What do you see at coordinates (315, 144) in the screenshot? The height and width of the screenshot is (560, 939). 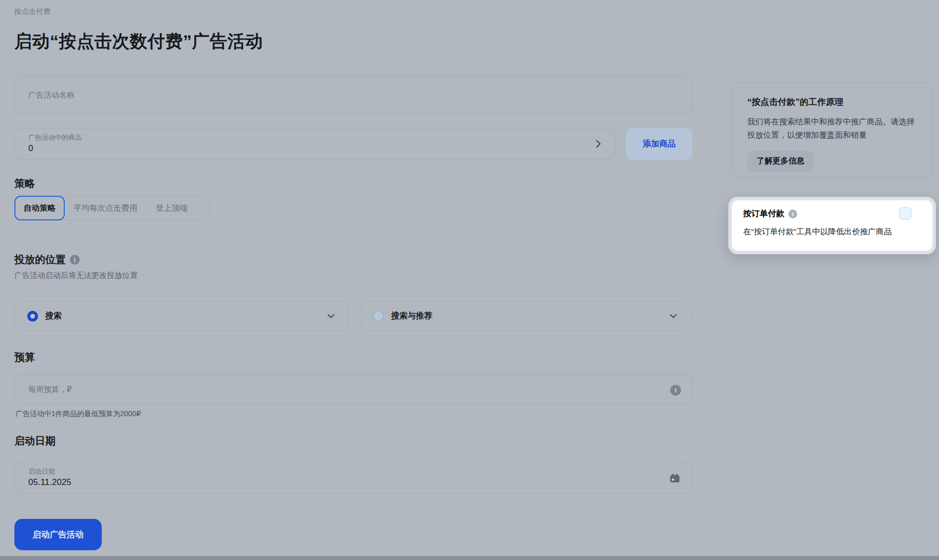 I see `products-field: 广告活动中的商品 0` at bounding box center [315, 144].